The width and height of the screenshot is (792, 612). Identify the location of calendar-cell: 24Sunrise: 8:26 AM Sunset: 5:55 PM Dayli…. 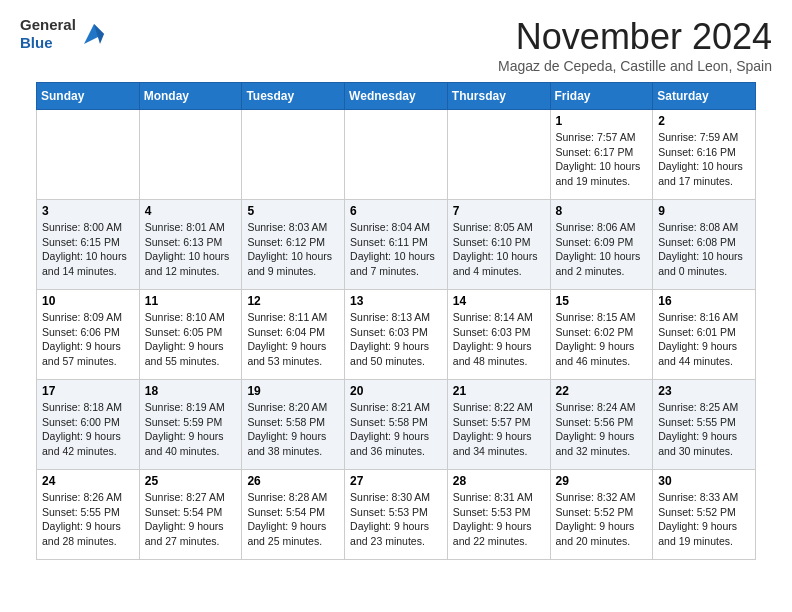
(88, 515).